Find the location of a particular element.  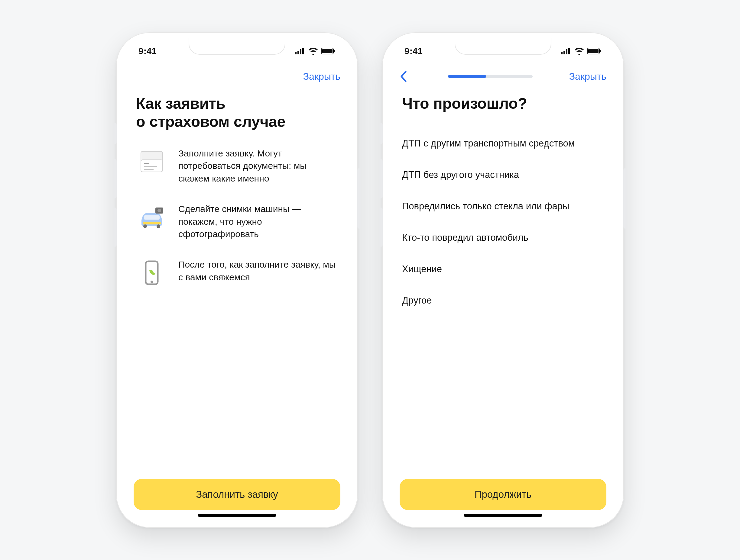

title-line: Как заявить is located at coordinates (181, 104).